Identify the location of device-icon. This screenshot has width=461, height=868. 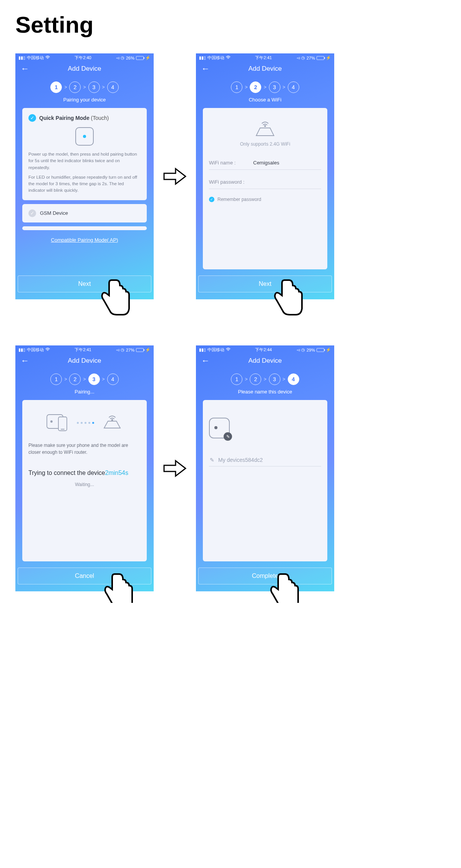
(85, 136).